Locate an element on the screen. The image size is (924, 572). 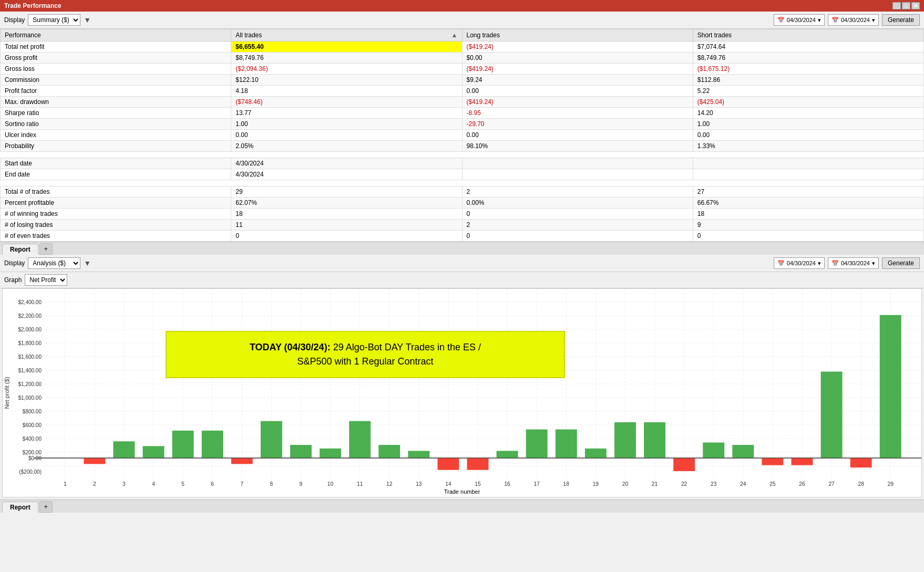
close-btn: ✕ is located at coordinates (916, 6).